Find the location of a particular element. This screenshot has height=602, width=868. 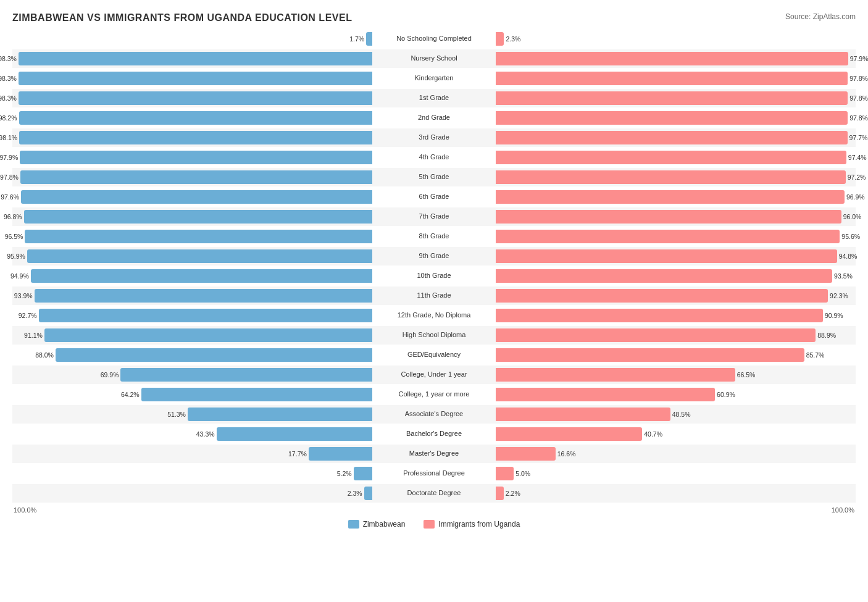

left-bar: 98.2% is located at coordinates (196, 118).